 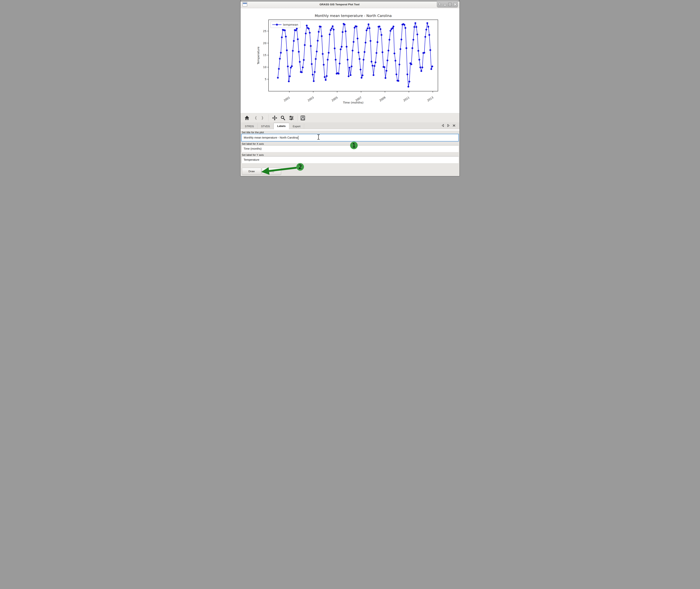 I want to click on series-tempmean, so click(x=355, y=55).